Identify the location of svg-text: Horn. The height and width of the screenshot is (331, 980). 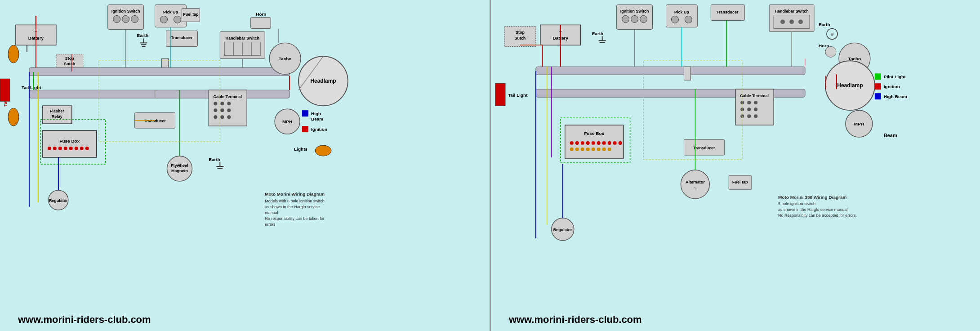
(261, 14).